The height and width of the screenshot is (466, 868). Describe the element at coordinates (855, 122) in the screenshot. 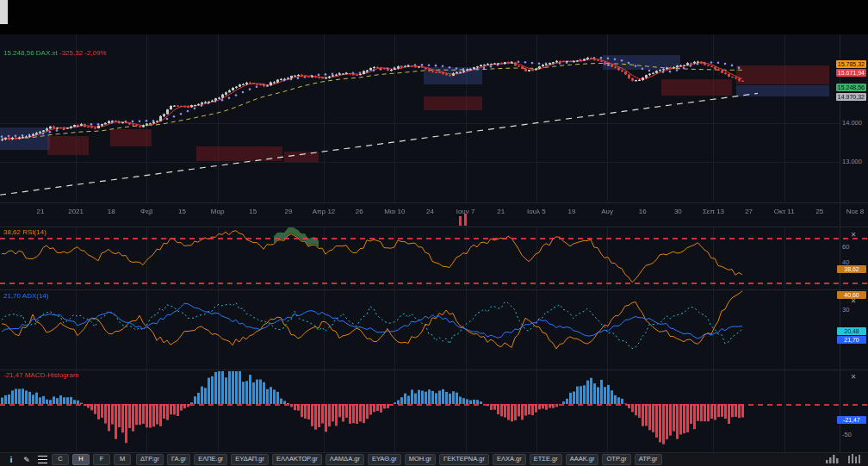

I see `price-axis-label: 14.000` at that location.